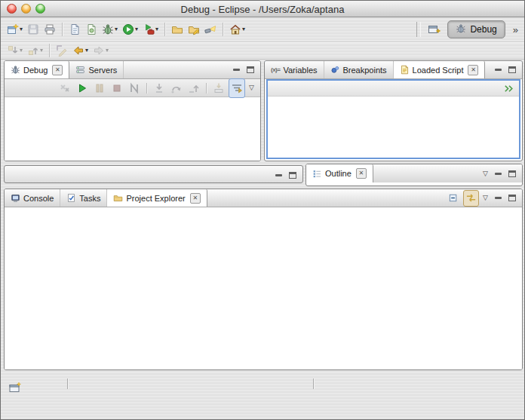  Describe the element at coordinates (33, 29) in the screenshot. I see `save-button` at that location.